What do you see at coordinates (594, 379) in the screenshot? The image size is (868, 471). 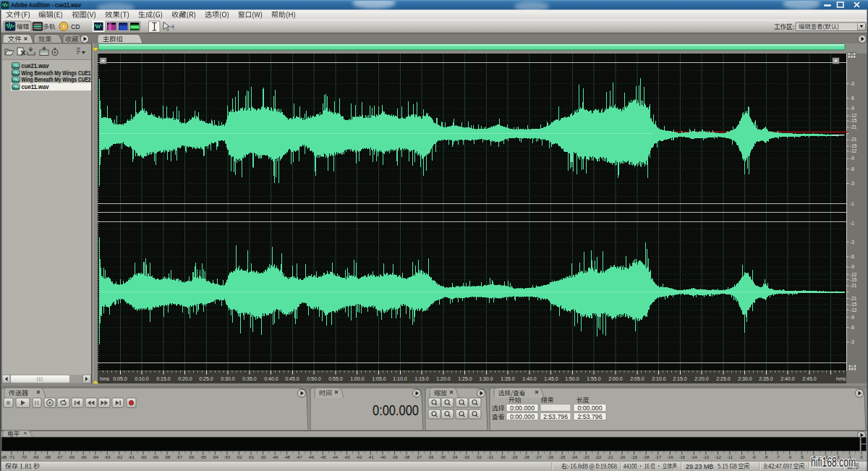 I see `svg-text: 1:55.0` at bounding box center [594, 379].